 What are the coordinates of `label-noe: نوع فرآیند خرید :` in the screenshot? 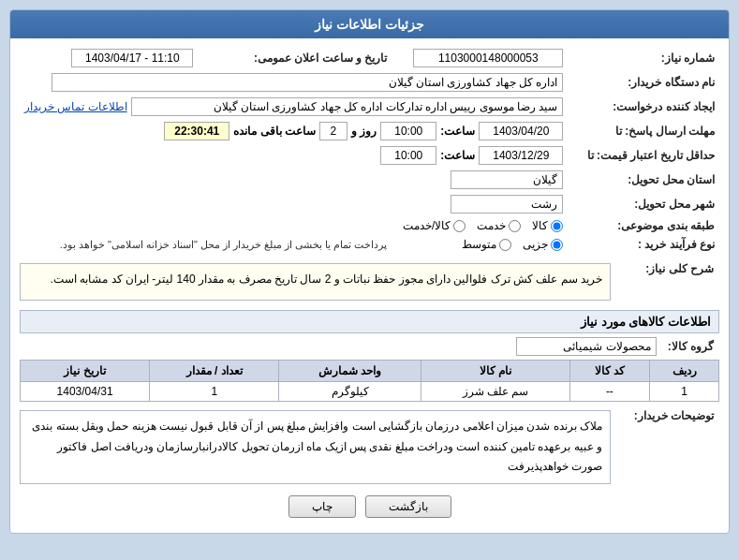 It's located at (643, 244).